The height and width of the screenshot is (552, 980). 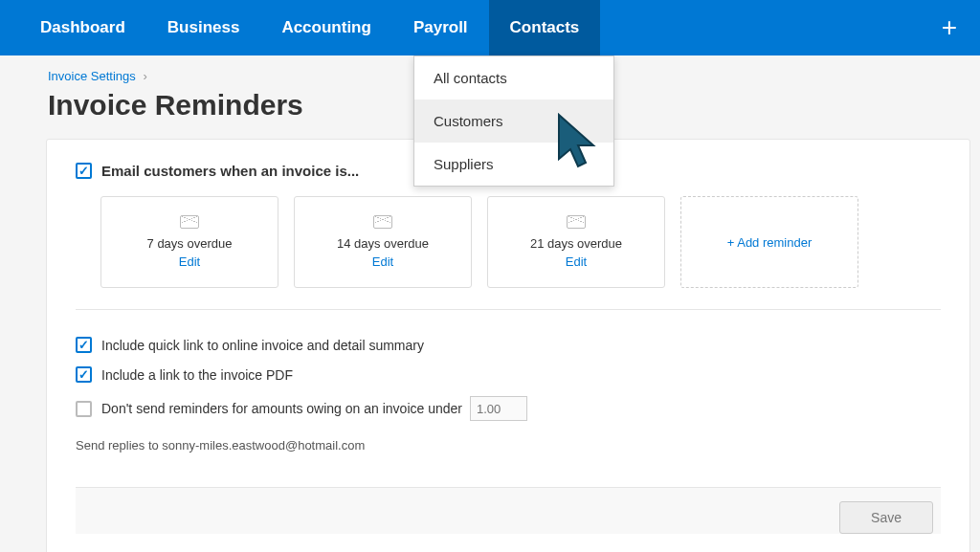 I want to click on reminder-card: 14 days overdue Edit, so click(x=383, y=242).